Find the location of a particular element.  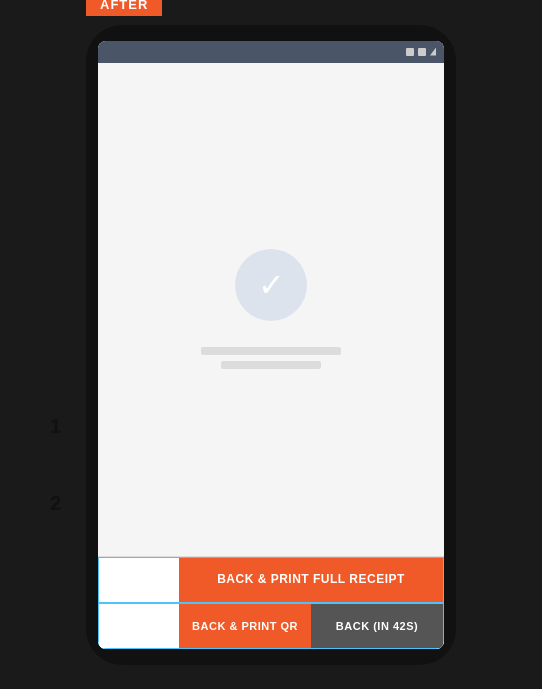

back-print-qr-button: BACK & PRINT QR is located at coordinates (245, 626).